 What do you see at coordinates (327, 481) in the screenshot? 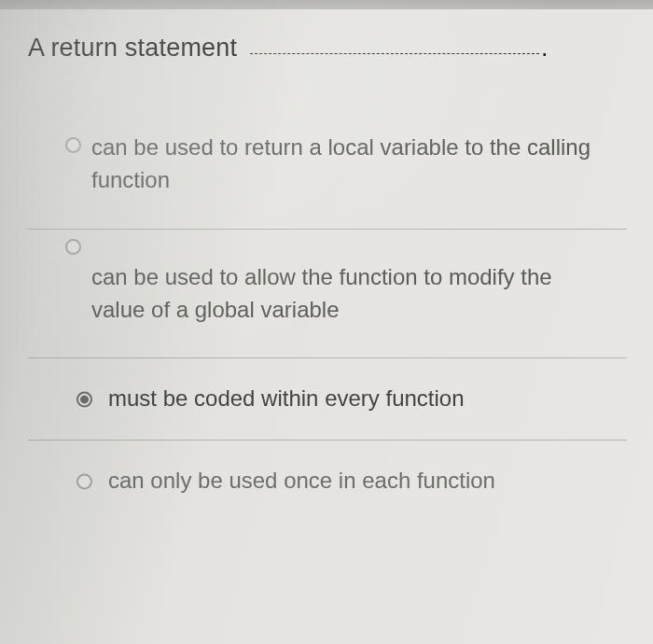
I see `option-4: can only be used once in each function` at bounding box center [327, 481].